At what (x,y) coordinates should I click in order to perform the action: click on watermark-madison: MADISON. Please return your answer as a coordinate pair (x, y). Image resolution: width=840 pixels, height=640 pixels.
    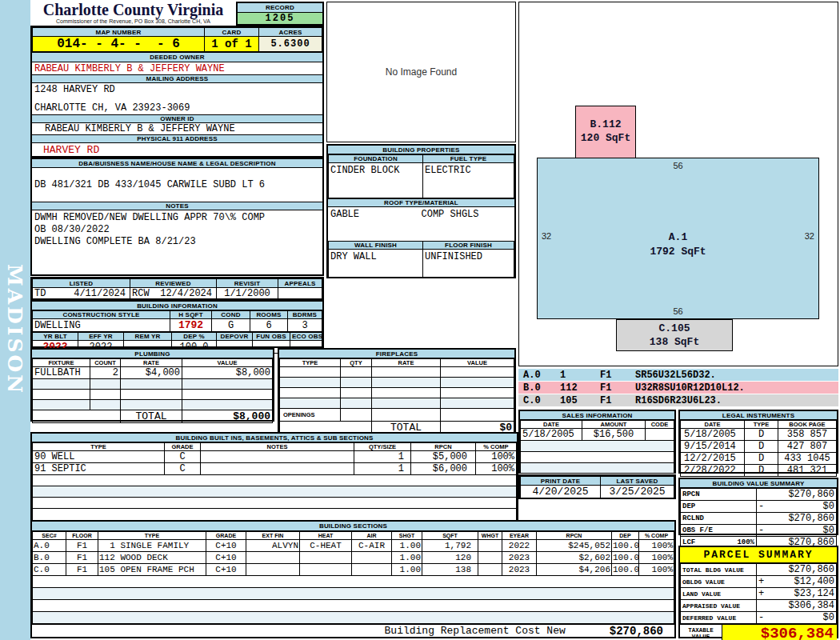
    Looking at the image, I should click on (14, 328).